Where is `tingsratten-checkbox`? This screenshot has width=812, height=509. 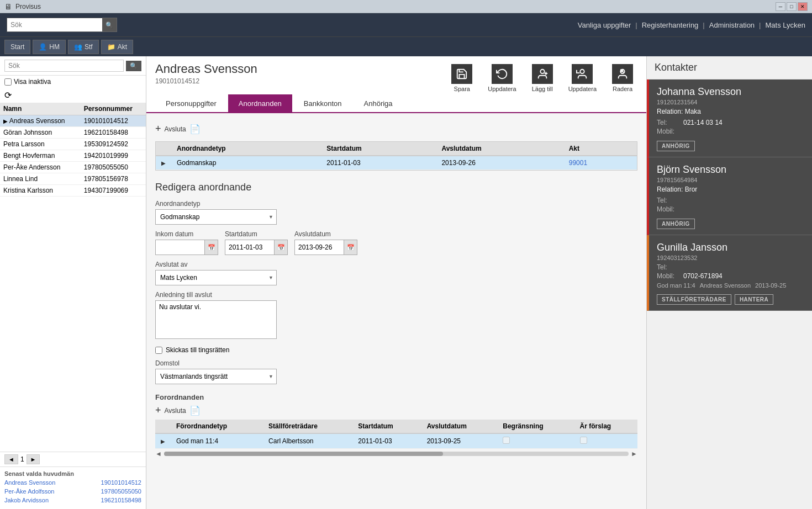 tingsratten-checkbox is located at coordinates (159, 350).